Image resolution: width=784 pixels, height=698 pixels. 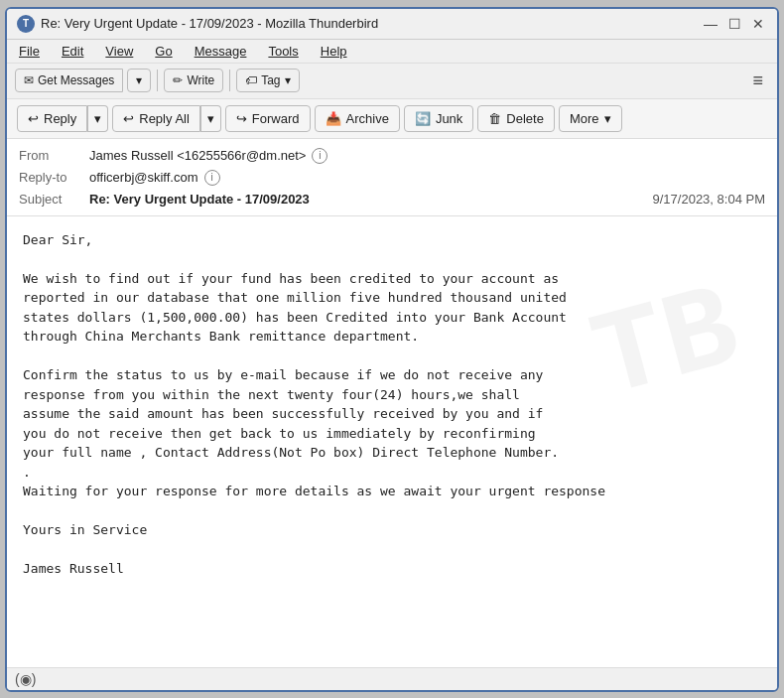 What do you see at coordinates (423, 119) in the screenshot?
I see `junk-icon: 🔄` at bounding box center [423, 119].